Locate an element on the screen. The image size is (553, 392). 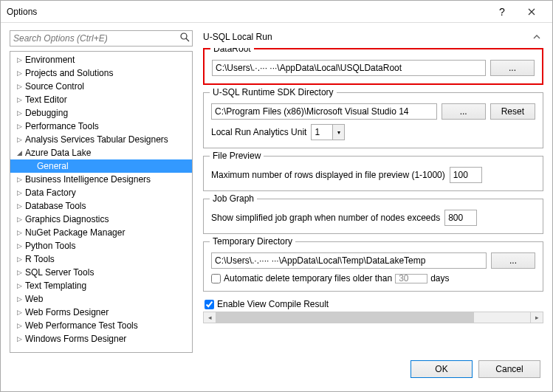
runtime-browse-button: ... is located at coordinates (464, 111).